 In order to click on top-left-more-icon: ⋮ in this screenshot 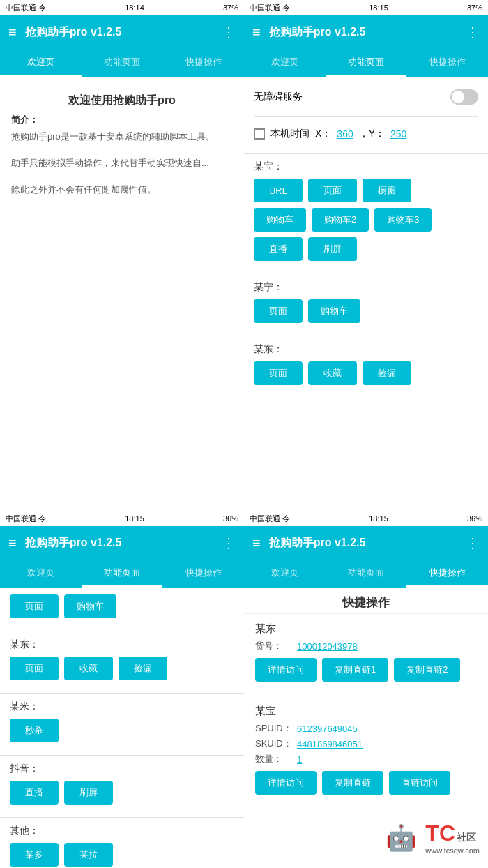, I will do `click(229, 32)`.